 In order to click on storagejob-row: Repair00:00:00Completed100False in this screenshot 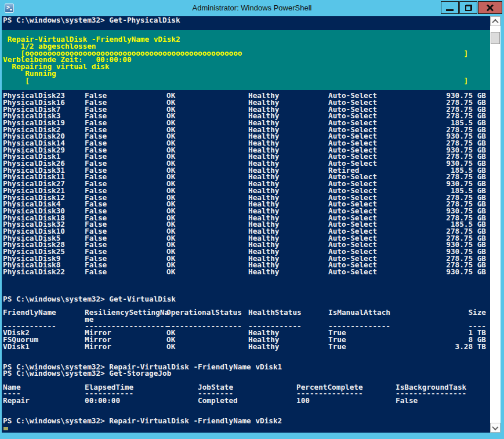, I will do `click(246, 401)`.